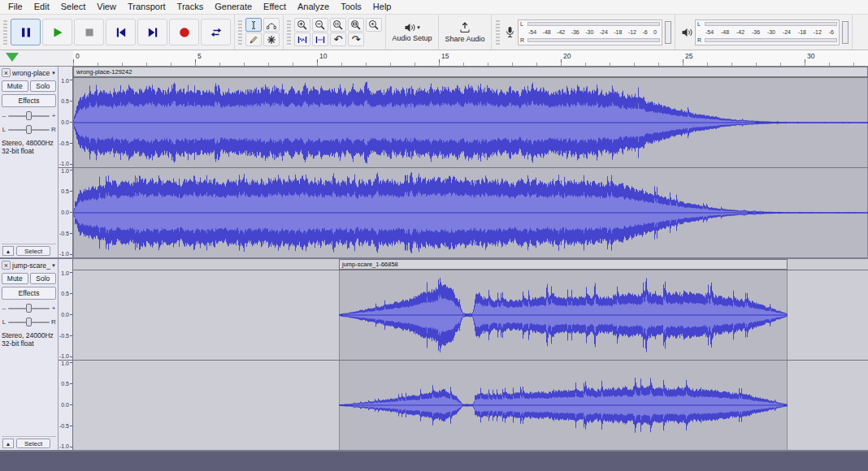  Describe the element at coordinates (590, 32) in the screenshot. I see `recording-meter: L -54-48-42-36-30-24-18-12-60 R` at that location.